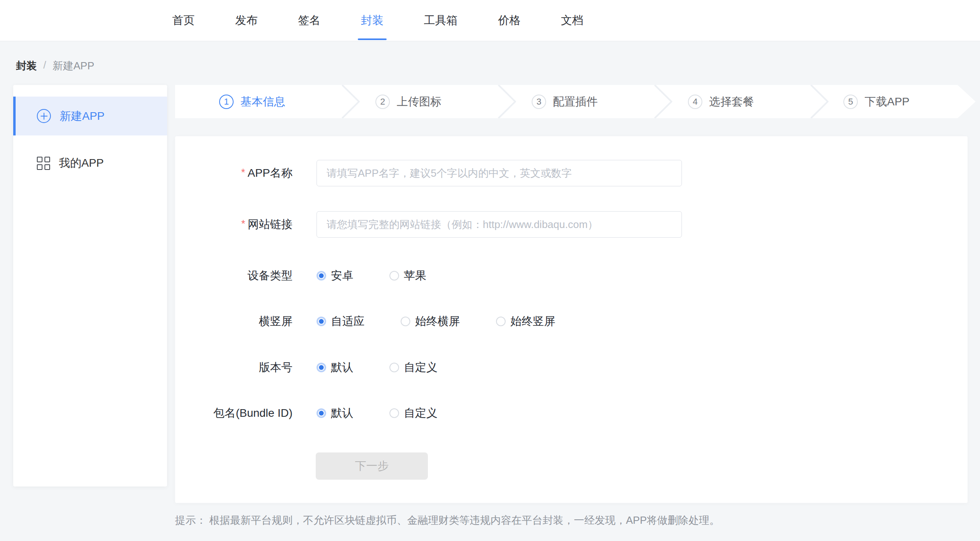  Describe the element at coordinates (246, 20) in the screenshot. I see `nav-tab-publish: 发布` at that location.